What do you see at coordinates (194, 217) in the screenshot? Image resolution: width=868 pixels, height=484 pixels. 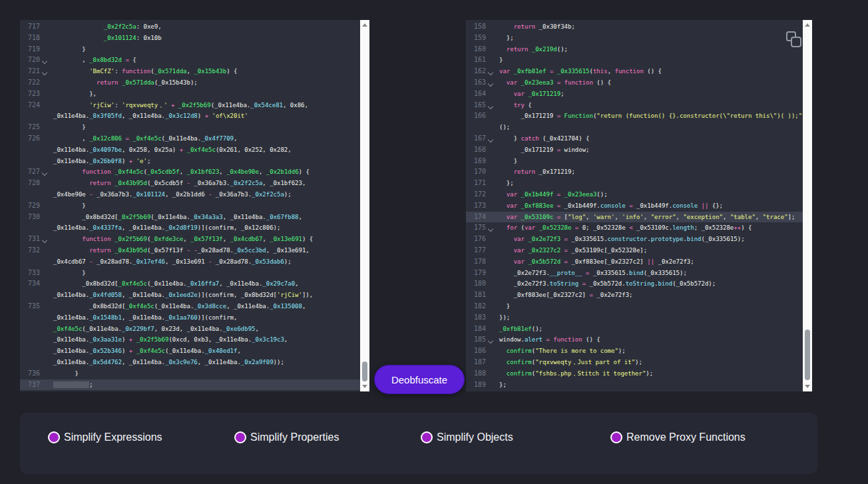 I see `code-line: 730 _0x8bd32d[_0x2f5b69(_0x11e4ba._0x34a…` at bounding box center [194, 217].